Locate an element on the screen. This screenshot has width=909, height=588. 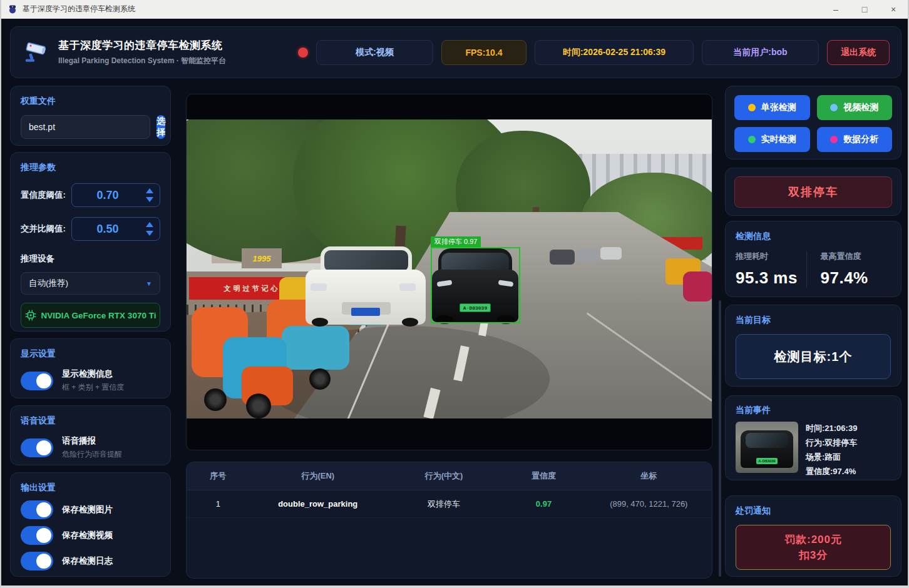
max-confidence-label: 最高置信度 is located at coordinates (856, 256).